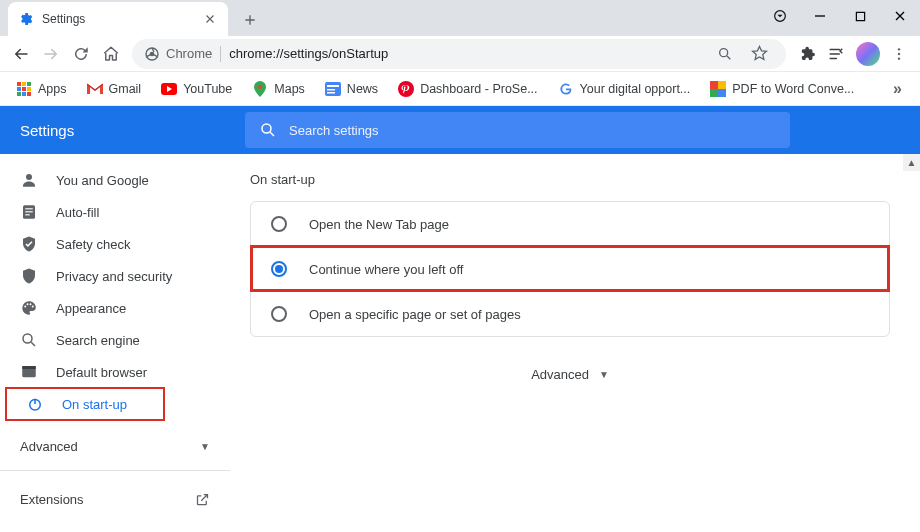 This screenshot has width=920, height=532. Describe the element at coordinates (29, 372) in the screenshot. I see `browser-icon` at that location.